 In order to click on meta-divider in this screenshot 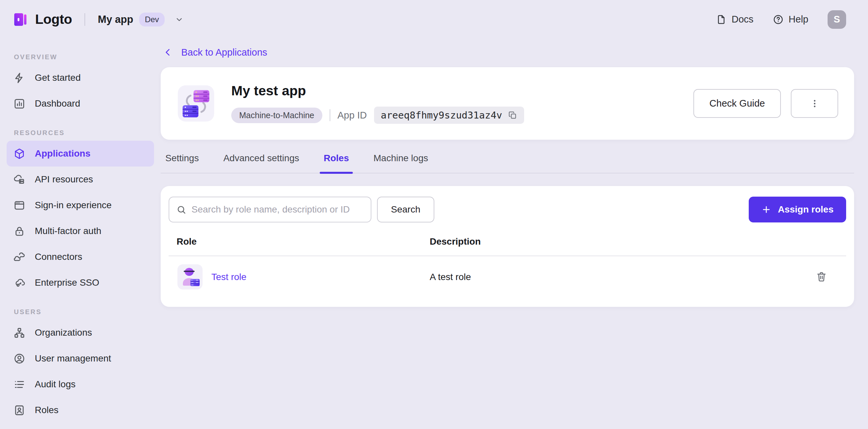, I will do `click(330, 115)`.